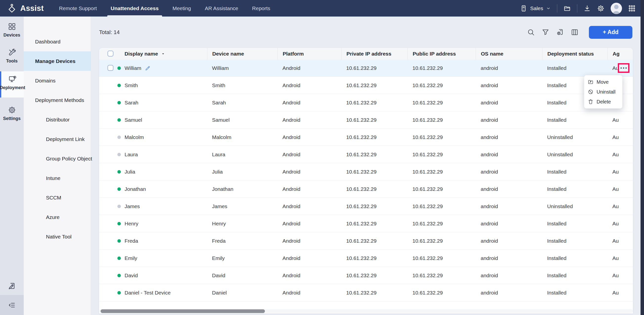 This screenshot has width=644, height=315. I want to click on rail-item-deployment: Deployment, so click(12, 84).